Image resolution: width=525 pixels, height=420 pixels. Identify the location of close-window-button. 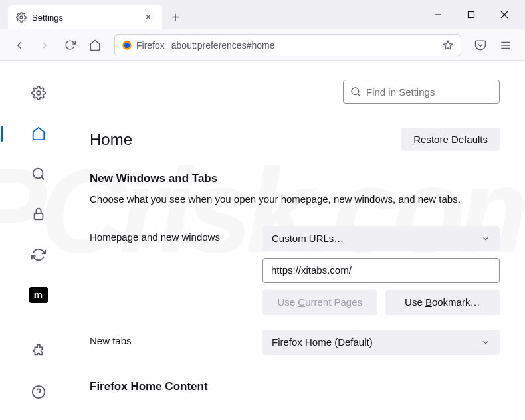
(504, 15).